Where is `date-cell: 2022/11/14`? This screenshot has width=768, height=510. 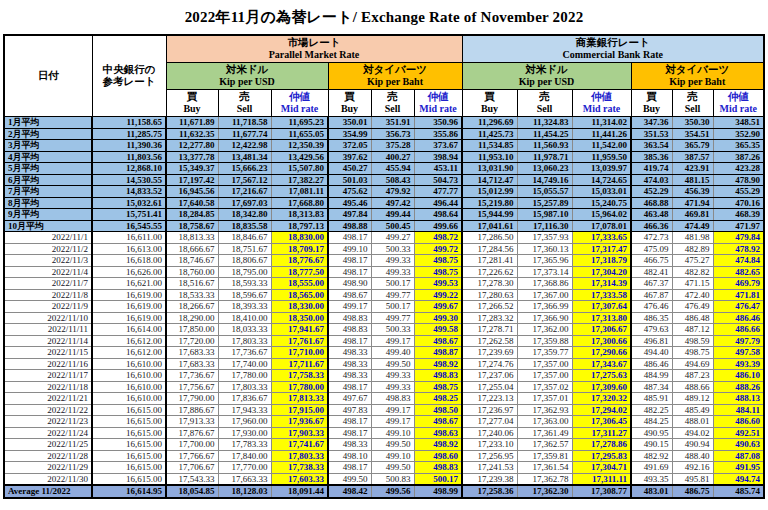 date-cell: 2022/11/14 is located at coordinates (48, 341).